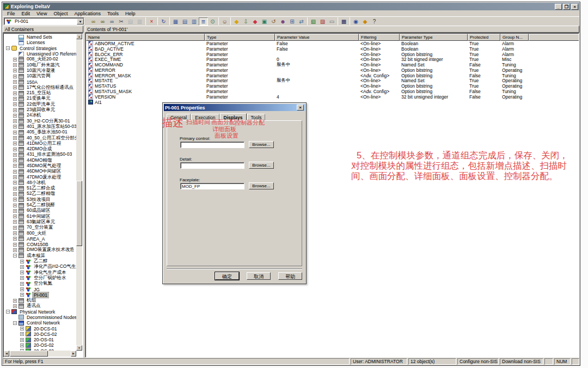 Image resolution: width=588 pixels, height=368 pixels. I want to click on scroll-left-icon: ◀, so click(7, 354).